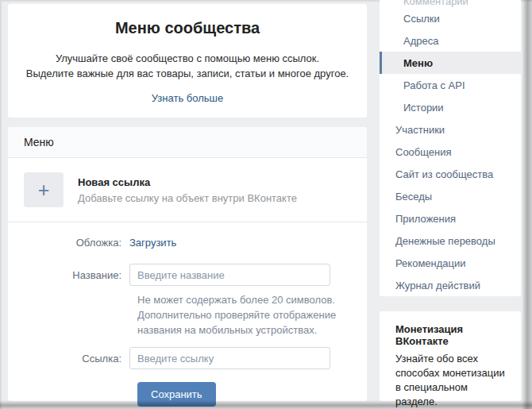 The width and height of the screenshot is (532, 409). I want to click on link-label: Ссылка:, so click(76, 359).